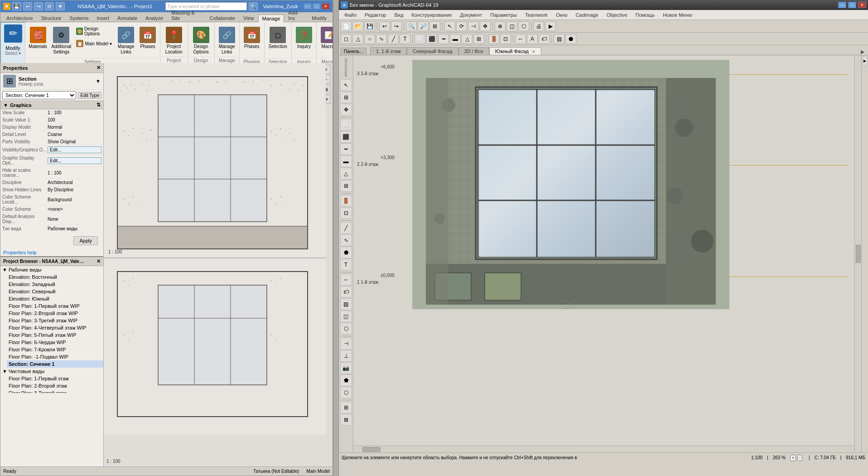  What do you see at coordinates (278, 38) in the screenshot?
I see `selection-btn: ◻ Selection` at bounding box center [278, 38].